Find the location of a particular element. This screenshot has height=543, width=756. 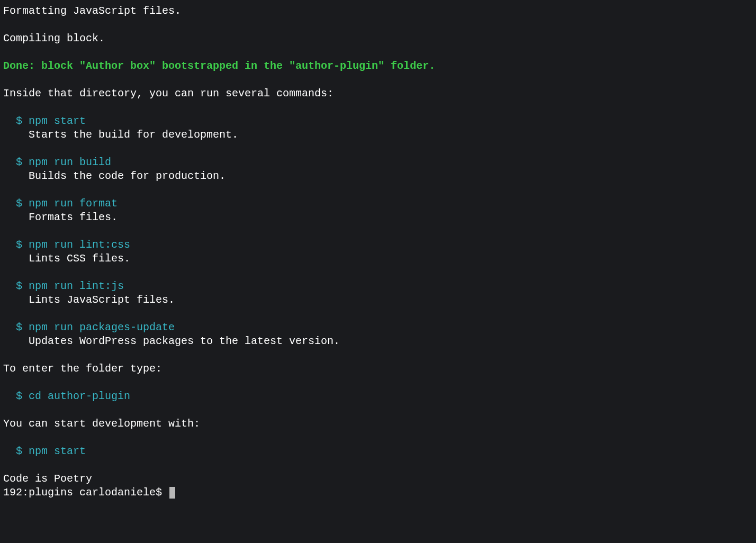

prompt-text: 192:plugins carlodaniele$ is located at coordinates (86, 492).